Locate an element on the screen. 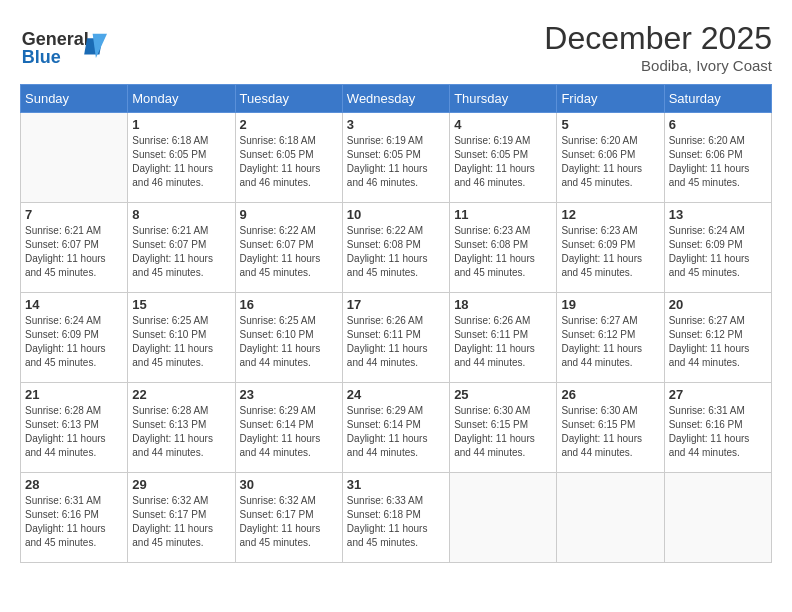 The width and height of the screenshot is (792, 612). calendar-cell: 2Sunrise: 6:18 AMSunset: 6:05 PMDaylight… is located at coordinates (288, 158).